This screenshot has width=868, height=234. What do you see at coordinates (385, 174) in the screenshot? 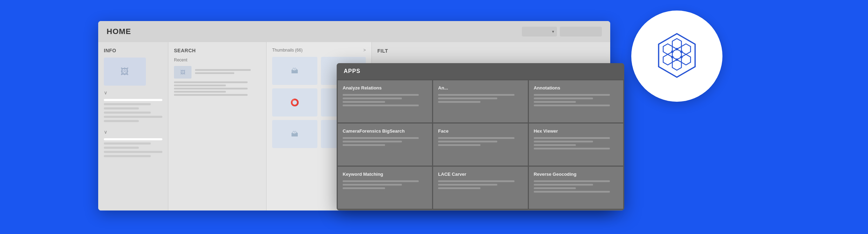
I see `app-card-title: Keyword Matching` at bounding box center [385, 174].